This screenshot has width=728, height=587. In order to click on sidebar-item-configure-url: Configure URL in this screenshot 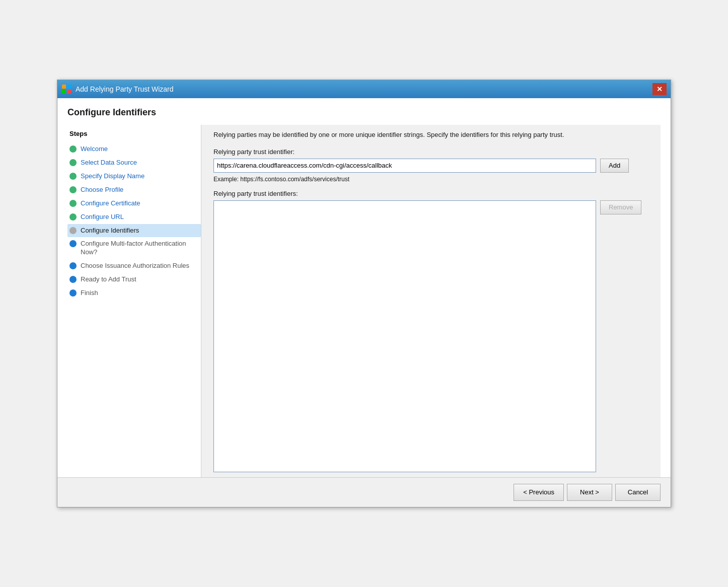, I will do `click(134, 217)`.